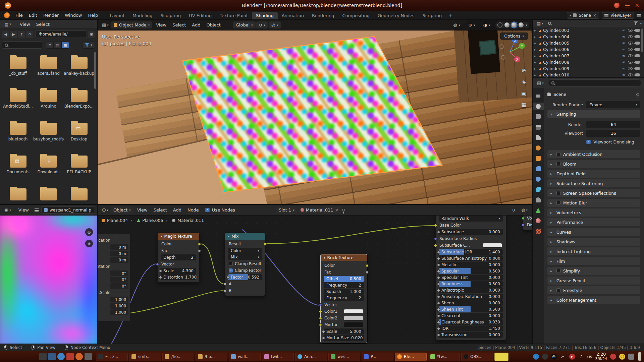 This screenshot has height=362, width=644. I want to click on mix-node: ▾Mix Result Color, so click(245, 264).